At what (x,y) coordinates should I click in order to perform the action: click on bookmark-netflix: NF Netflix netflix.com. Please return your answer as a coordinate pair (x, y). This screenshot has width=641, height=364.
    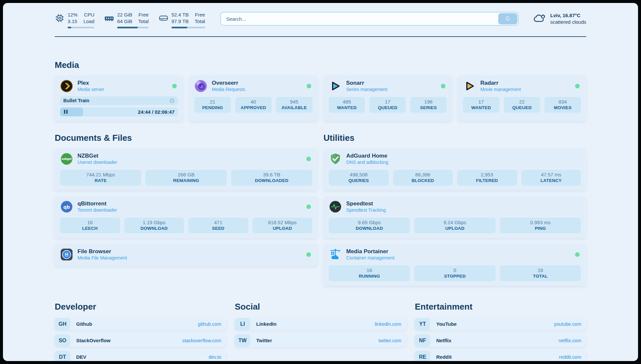
    Looking at the image, I should click on (501, 341).